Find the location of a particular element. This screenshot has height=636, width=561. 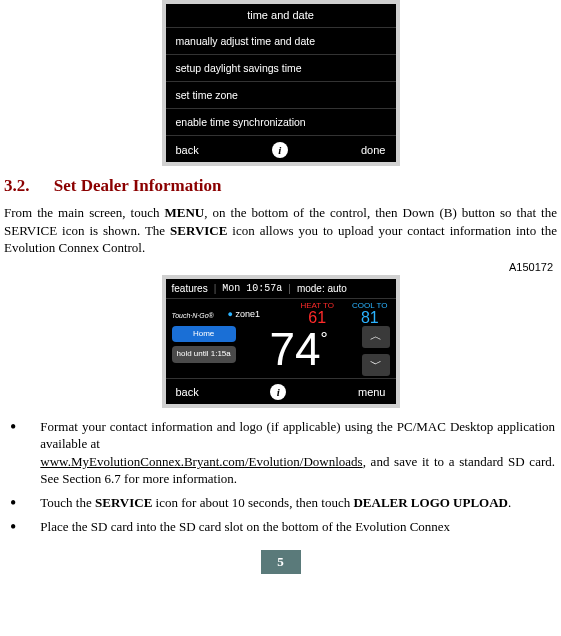

bullet-item: Format your contact information and logo… is located at coordinates (282, 453).